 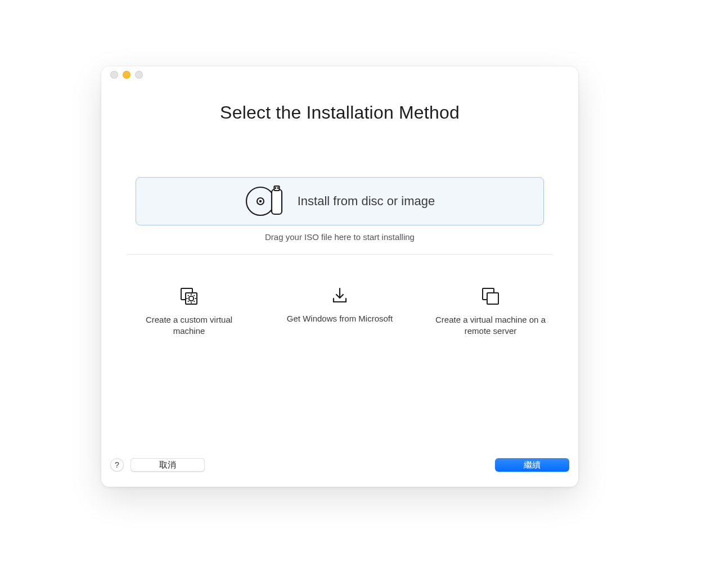 What do you see at coordinates (490, 311) in the screenshot?
I see `remote-server-vm-option: Create a virtual machine on a remote ser…` at bounding box center [490, 311].